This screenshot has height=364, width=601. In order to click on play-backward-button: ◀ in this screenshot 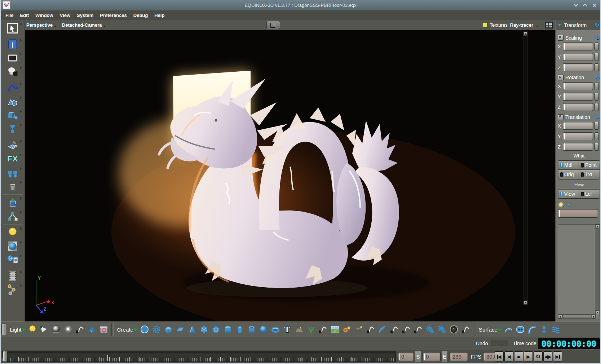, I will do `click(509, 356)`.